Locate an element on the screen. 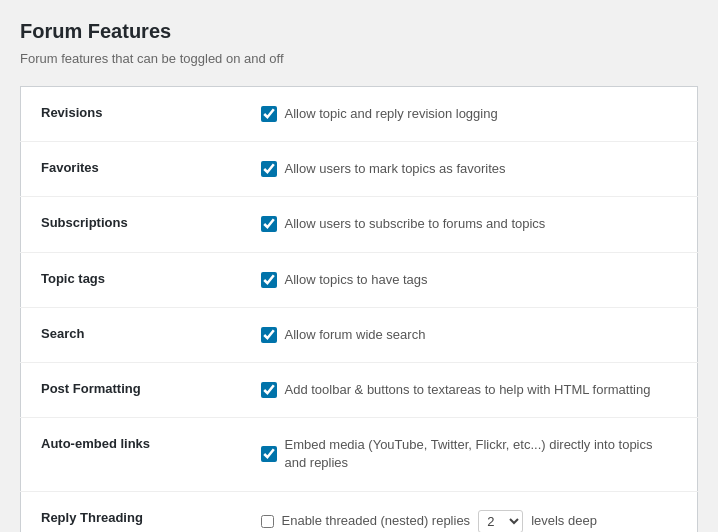 The width and height of the screenshot is (718, 532). settings-row-subscriptions: SubscriptionsAllow users to subscribe to… is located at coordinates (360, 224).